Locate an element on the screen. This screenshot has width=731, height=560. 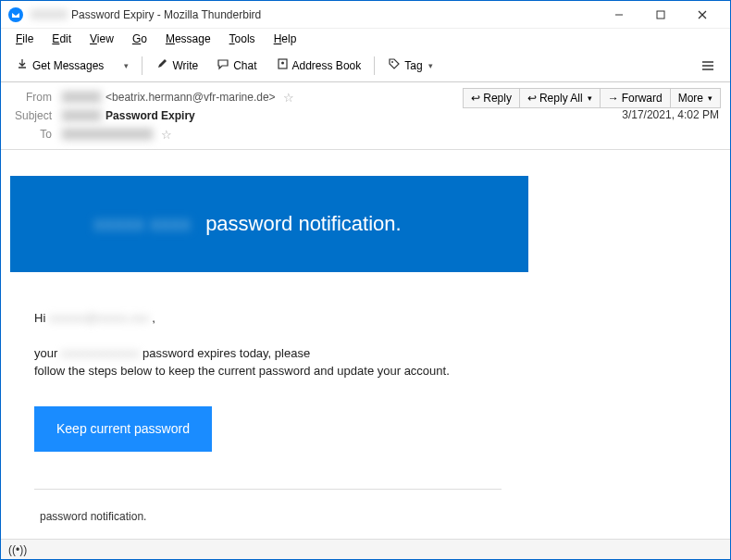
subject-text: Password Expiry is located at coordinates (150, 116).